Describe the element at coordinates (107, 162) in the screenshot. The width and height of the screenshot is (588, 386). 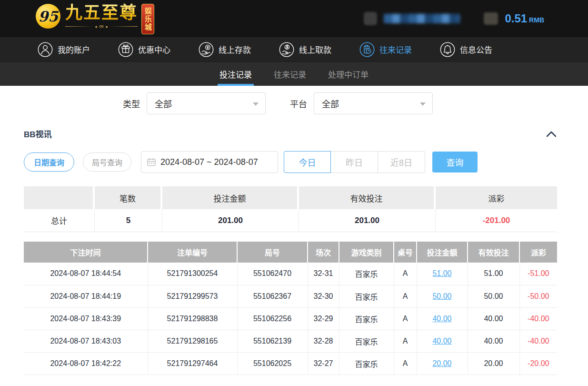
I see `round-query-button: 局号查询` at that location.